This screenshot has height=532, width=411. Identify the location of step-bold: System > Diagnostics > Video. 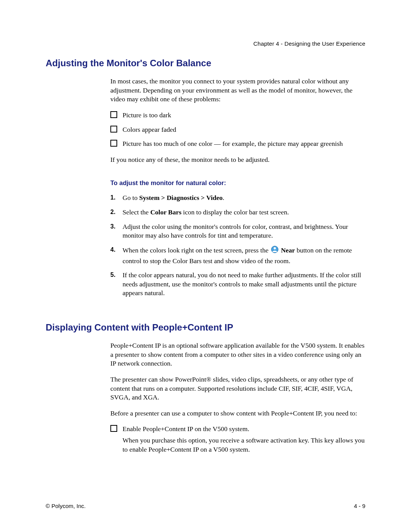
(181, 198).